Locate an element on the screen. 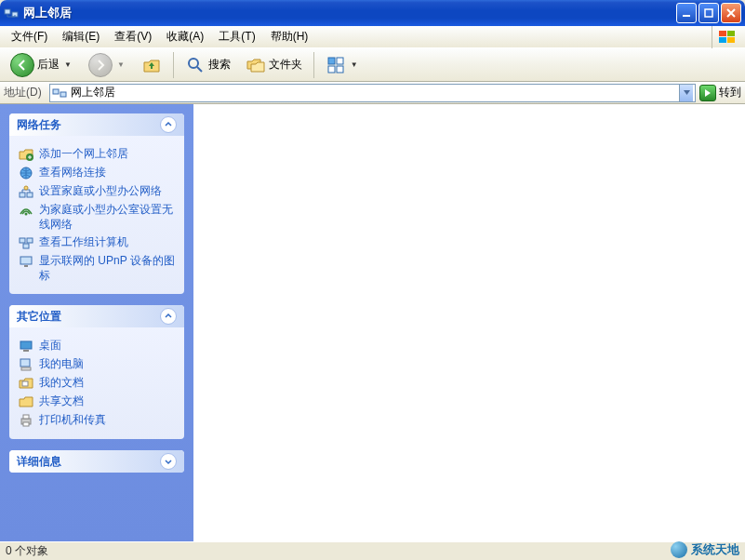 The width and height of the screenshot is (745, 560). menu-tools: 工具(T) is located at coordinates (236, 37).